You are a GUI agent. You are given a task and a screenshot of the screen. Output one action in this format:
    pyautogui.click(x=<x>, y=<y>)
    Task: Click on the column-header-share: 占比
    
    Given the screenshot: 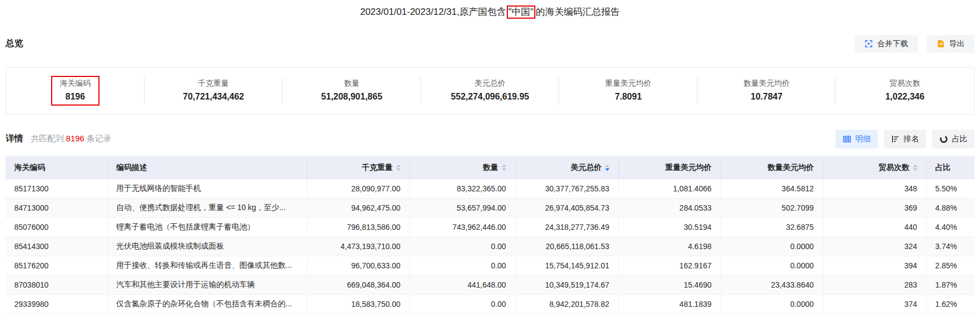 What is the action you would take?
    pyautogui.click(x=950, y=168)
    